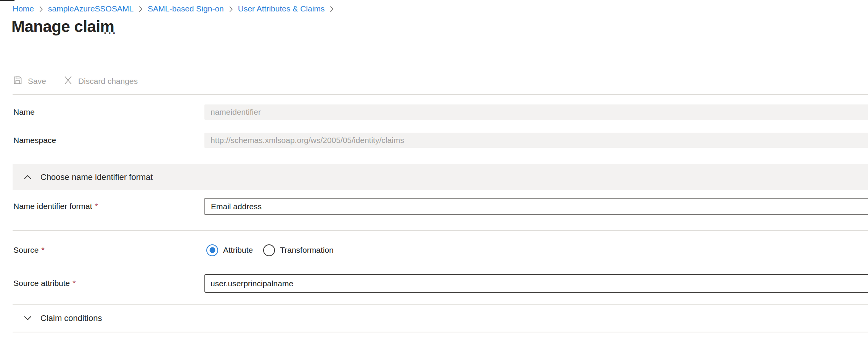 Image resolution: width=868 pixels, height=337 pixels. Describe the element at coordinates (536, 207) in the screenshot. I see `name-identifier-format-select: Email address` at that location.